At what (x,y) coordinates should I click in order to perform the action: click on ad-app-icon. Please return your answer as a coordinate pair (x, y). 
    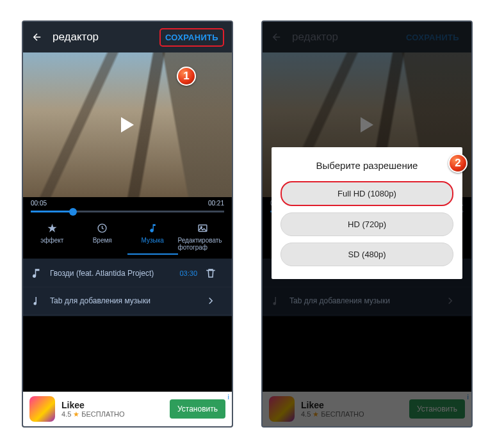
    Looking at the image, I should click on (42, 409).